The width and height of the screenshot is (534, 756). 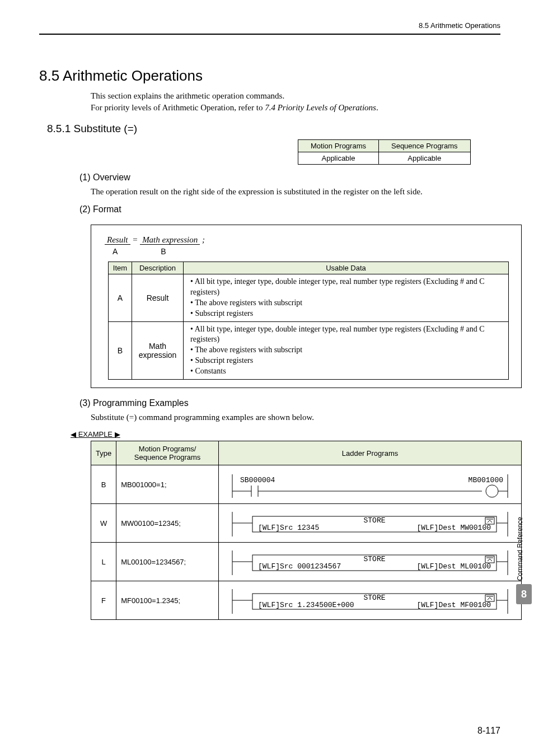 What do you see at coordinates (312, 251) in the screenshot?
I see `formula-labels: A B` at bounding box center [312, 251].